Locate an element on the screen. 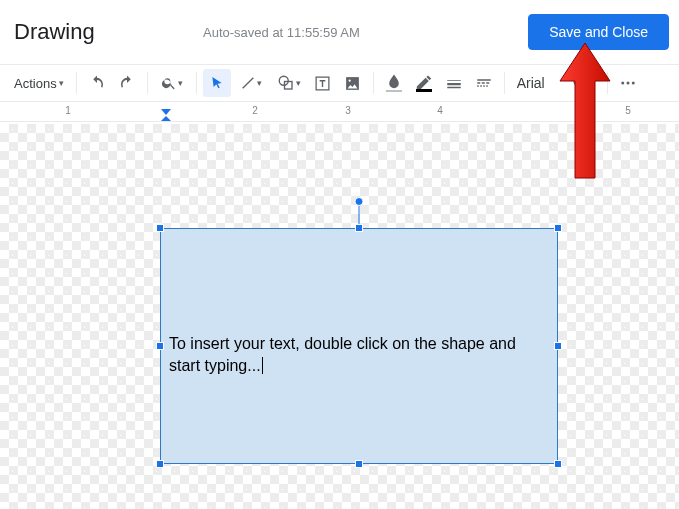 This screenshot has height=509, width=679. zoom-icon is located at coordinates (169, 83).